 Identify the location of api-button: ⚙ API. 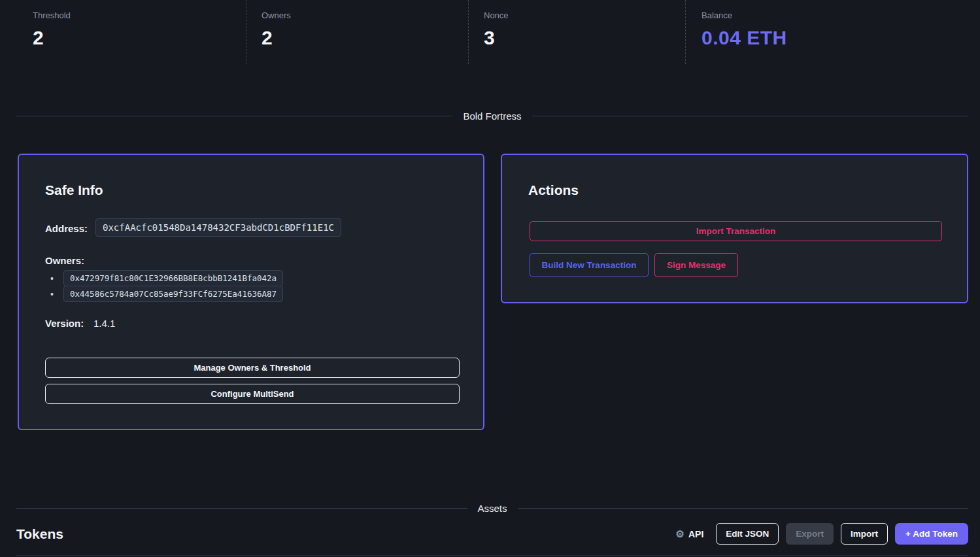
(690, 534).